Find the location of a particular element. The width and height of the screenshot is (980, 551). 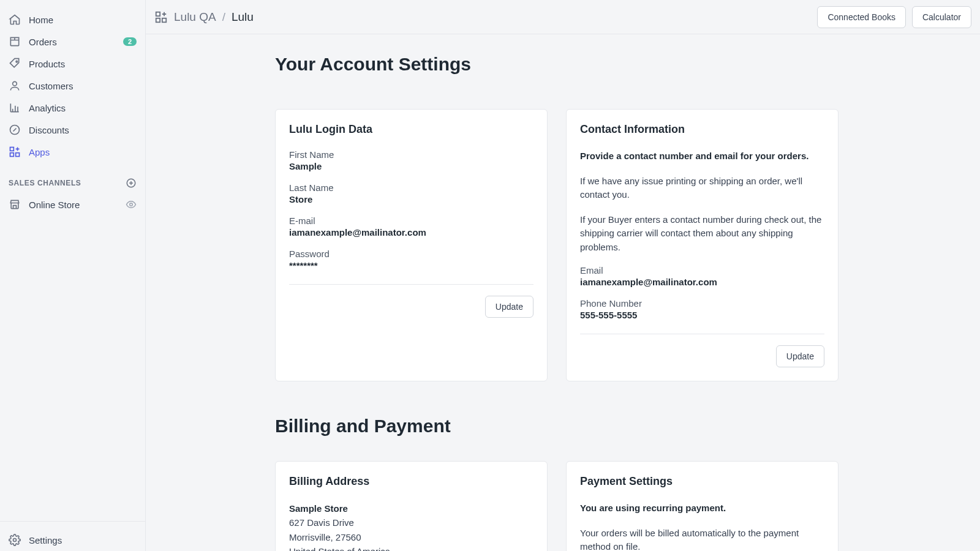

billing-line3: United States of America is located at coordinates (412, 547).